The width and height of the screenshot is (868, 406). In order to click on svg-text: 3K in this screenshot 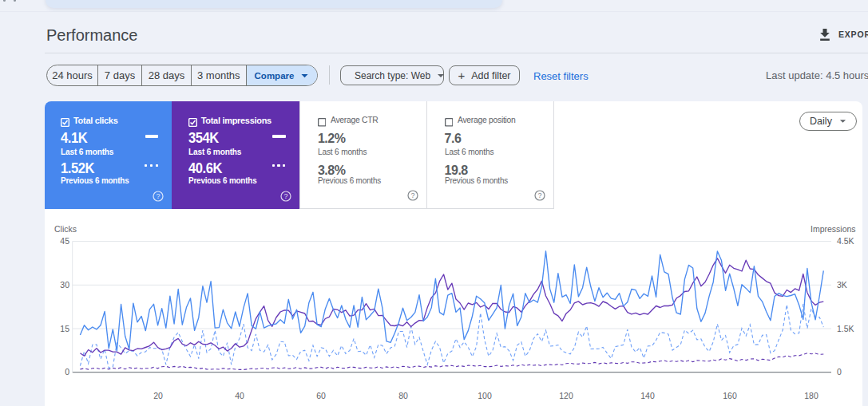, I will do `click(842, 285)`.